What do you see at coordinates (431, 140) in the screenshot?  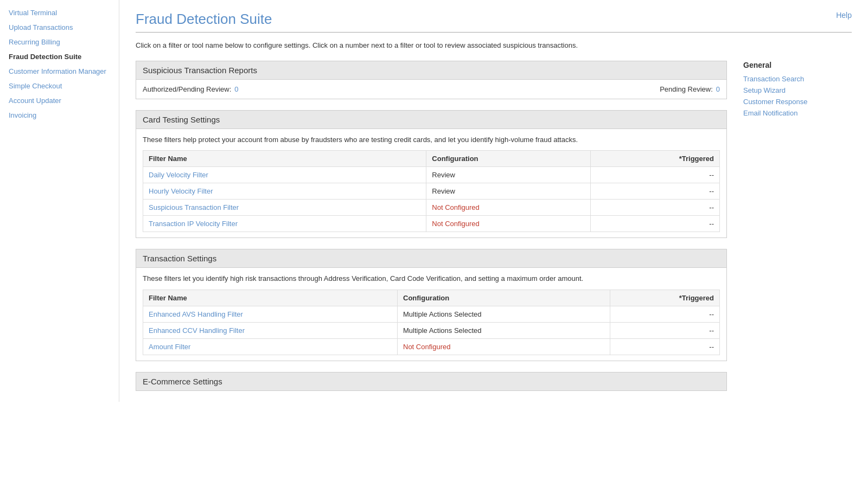 I see `card-testing-description: These filters help protect your account …` at bounding box center [431, 140].